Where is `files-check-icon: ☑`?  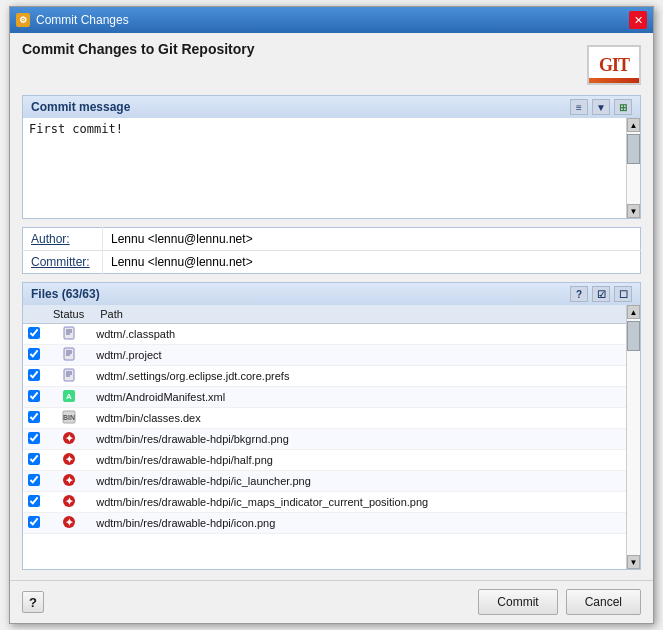
files-check-icon: ☑ is located at coordinates (601, 294).